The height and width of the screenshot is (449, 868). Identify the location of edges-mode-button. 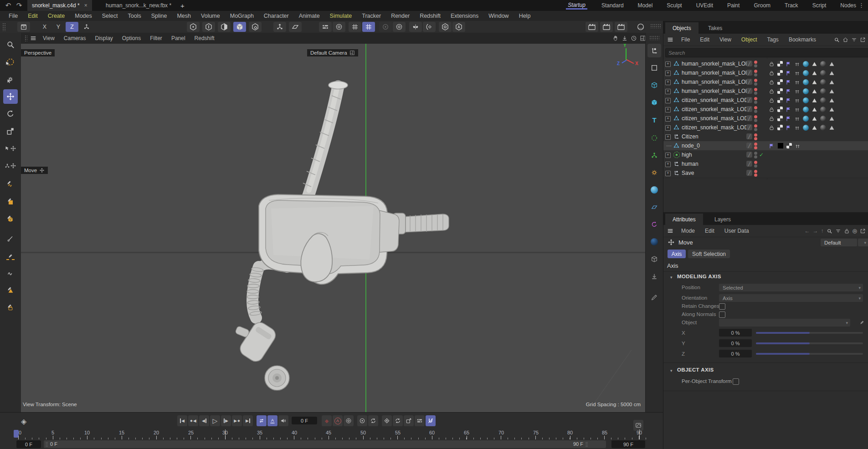
(209, 27).